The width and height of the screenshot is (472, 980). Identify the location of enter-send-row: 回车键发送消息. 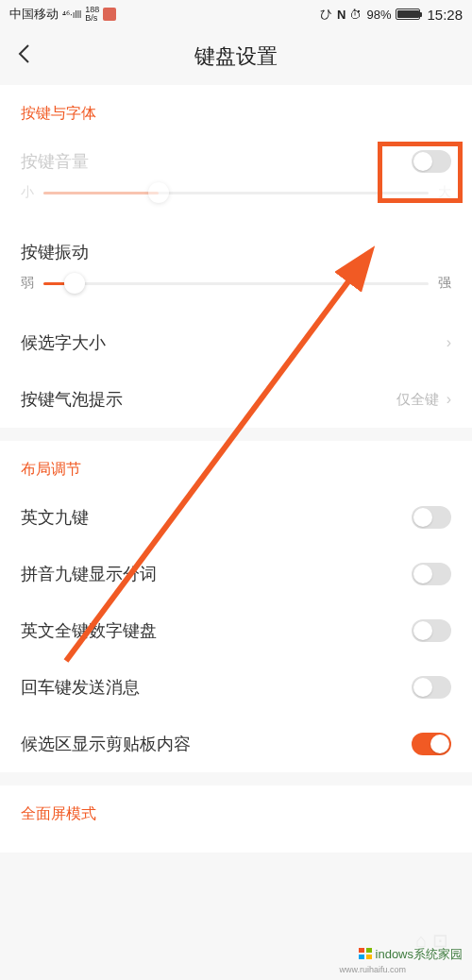
(236, 687).